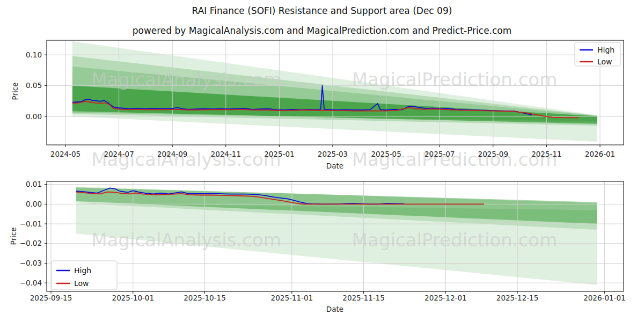  What do you see at coordinates (386, 154) in the screenshot?
I see `x-tick-label: 2025-05` at bounding box center [386, 154].